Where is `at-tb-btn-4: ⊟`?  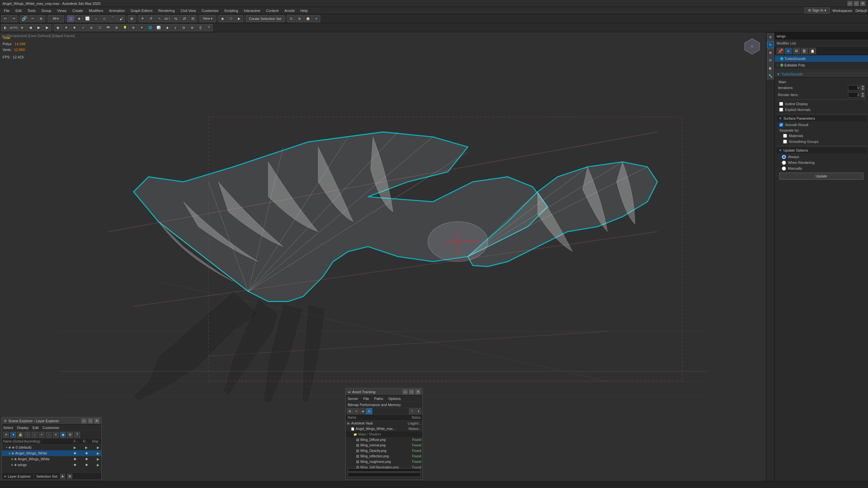
at-tb-btn-4: ⊟ is located at coordinates (369, 411).